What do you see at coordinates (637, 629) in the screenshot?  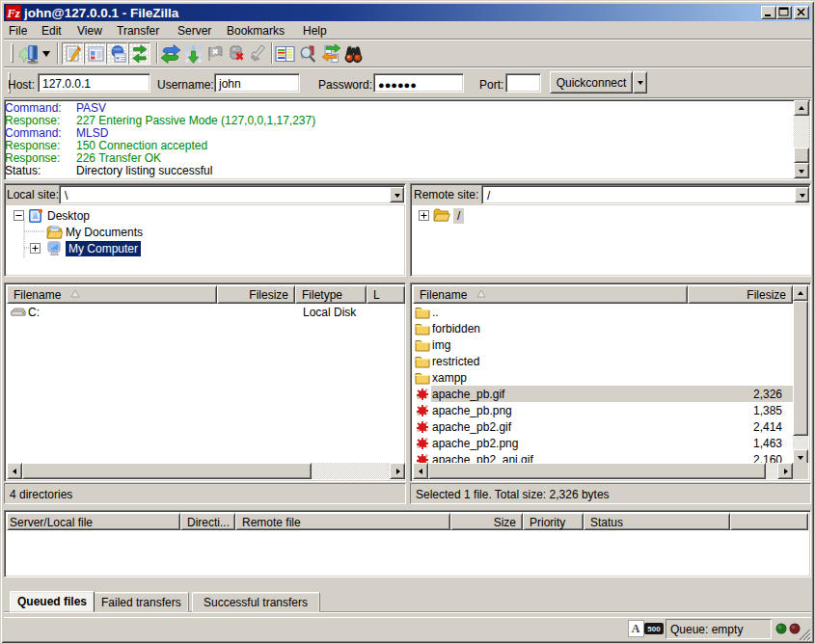 I see `svg-text: A` at bounding box center [637, 629].